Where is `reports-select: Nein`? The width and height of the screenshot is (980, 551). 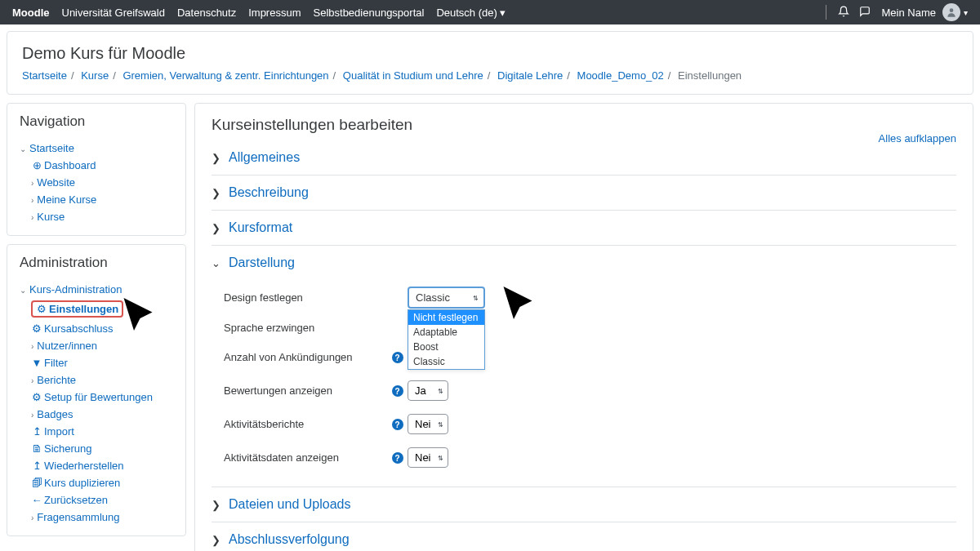 reports-select: Nein is located at coordinates (428, 424).